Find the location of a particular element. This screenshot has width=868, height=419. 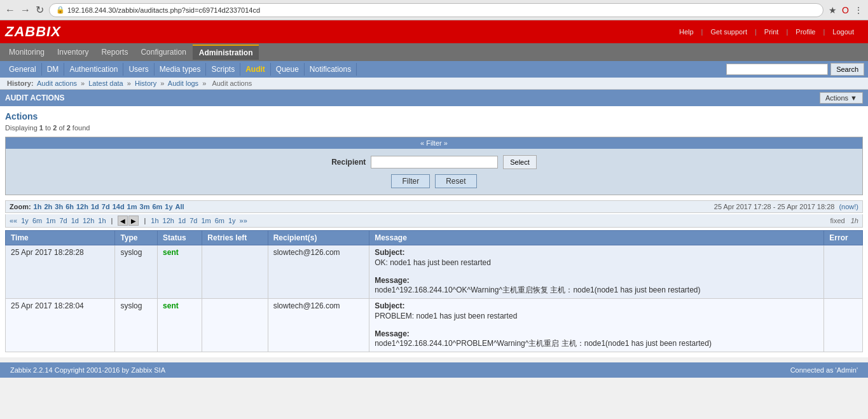

filter-button: Filter is located at coordinates (411, 181).